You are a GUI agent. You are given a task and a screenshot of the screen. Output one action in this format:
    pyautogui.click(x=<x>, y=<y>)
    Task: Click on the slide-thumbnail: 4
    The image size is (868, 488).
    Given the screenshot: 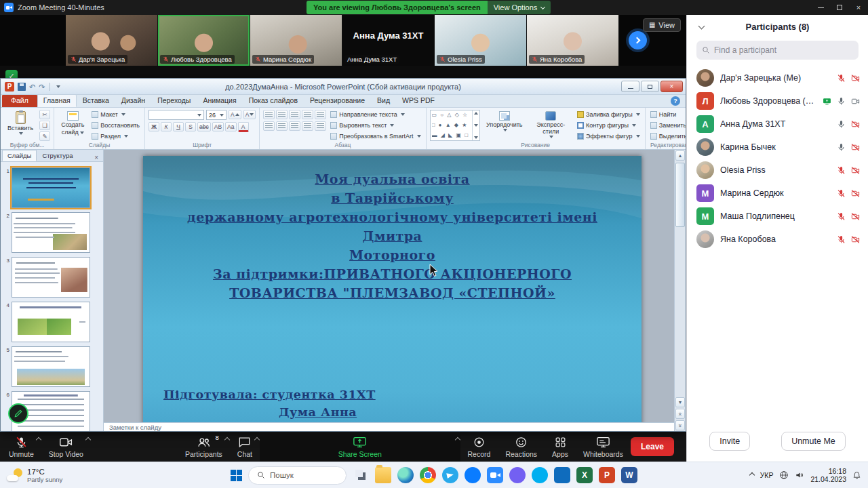 What is the action you would take?
    pyautogui.click(x=51, y=322)
    